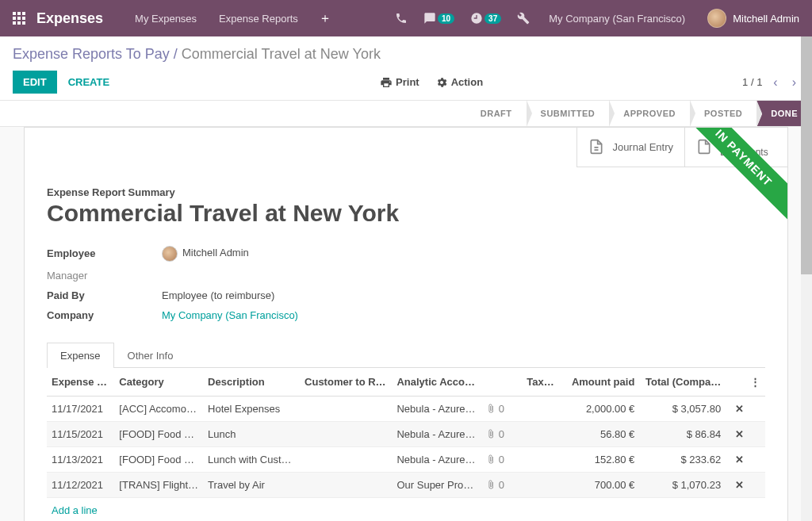 The height and width of the screenshot is (521, 812). Describe the element at coordinates (776, 82) in the screenshot. I see `pager-prev: ‹` at that location.